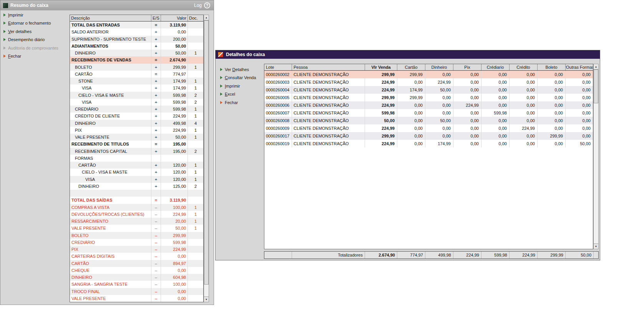 The image size is (644, 328). What do you see at coordinates (36, 40) in the screenshot?
I see `menu-item-desempenho-diario: Desempenho diário` at bounding box center [36, 40].